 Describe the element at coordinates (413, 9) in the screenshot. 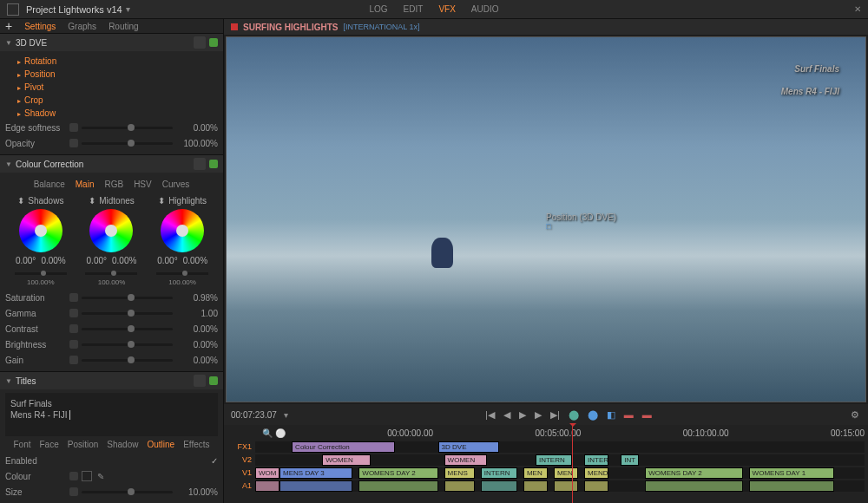

I see `tab-edit: EDIT` at that location.